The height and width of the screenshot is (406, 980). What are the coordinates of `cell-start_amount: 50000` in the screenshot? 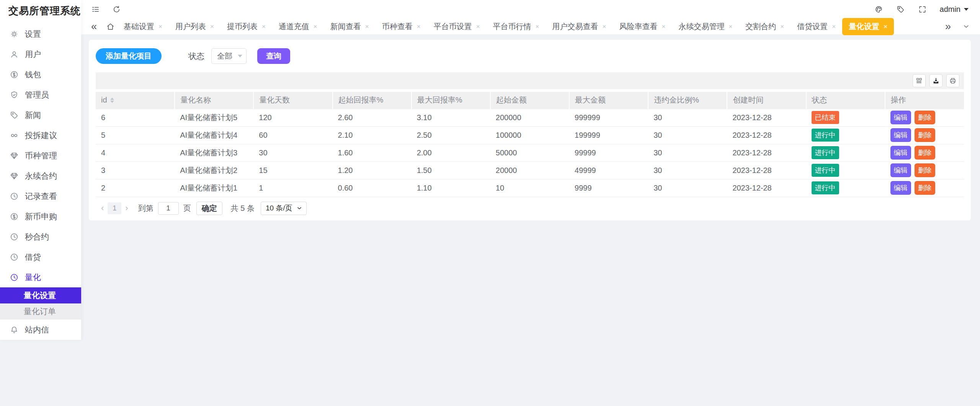 It's located at (530, 153).